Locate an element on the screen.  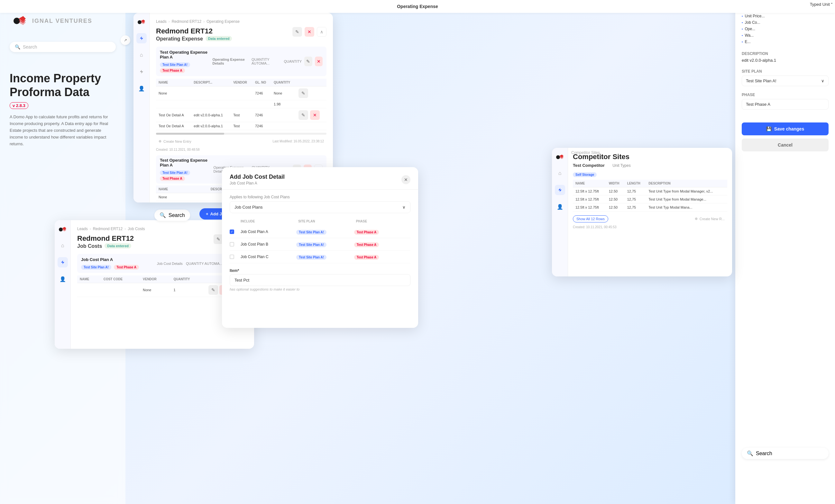
jc-nav-flash is located at coordinates (63, 262).